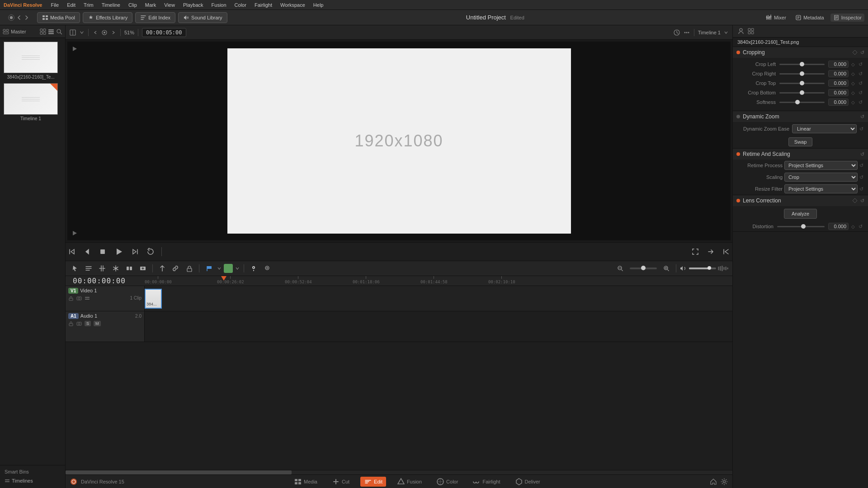  Describe the element at coordinates (800, 201) in the screenshot. I see `lens-correction-header: Lens Correction ↺` at that location.